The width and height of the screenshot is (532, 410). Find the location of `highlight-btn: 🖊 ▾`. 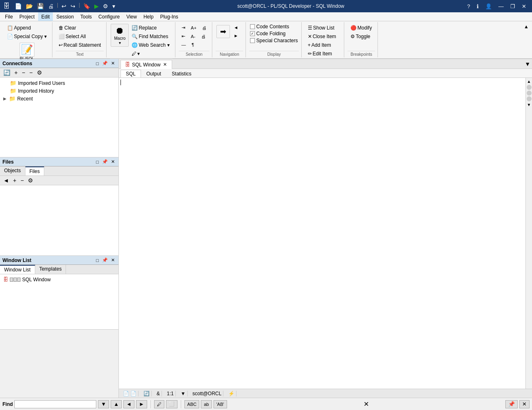

highlight-btn: 🖊 ▾ is located at coordinates (150, 54).